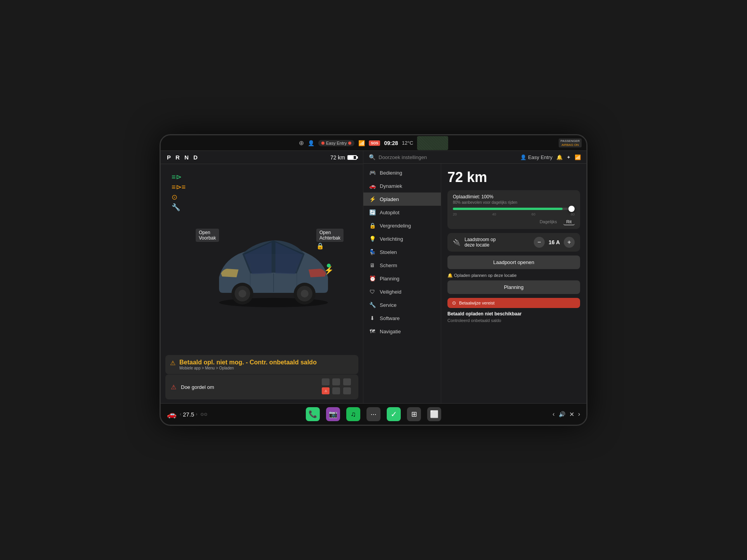  Describe the element at coordinates (336, 143) in the screenshot. I see `easy-entry-label: Easy Entry` at that location.